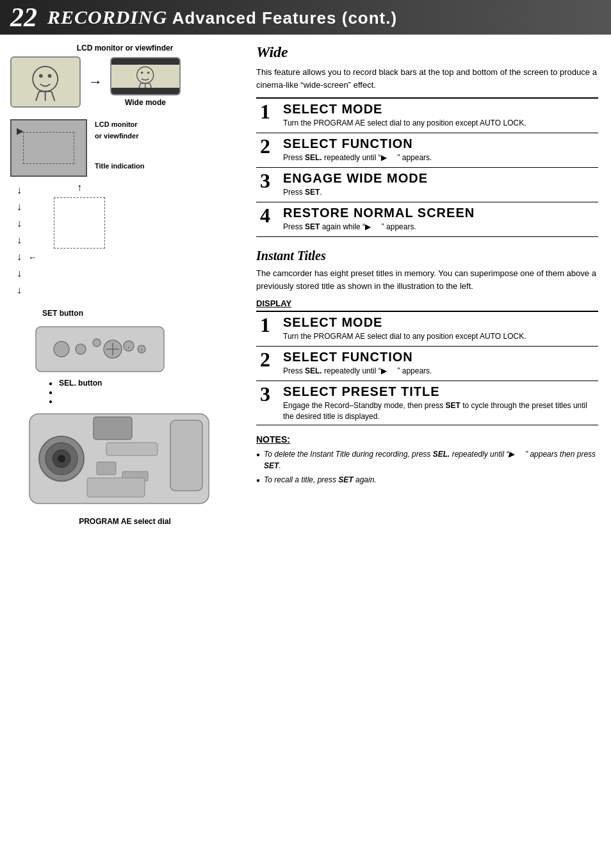 The image size is (611, 868). What do you see at coordinates (427, 151) in the screenshot?
I see `wide-step-2: 2 SELECT FUNCTION Press SEL. repeatedly …` at bounding box center [427, 151].